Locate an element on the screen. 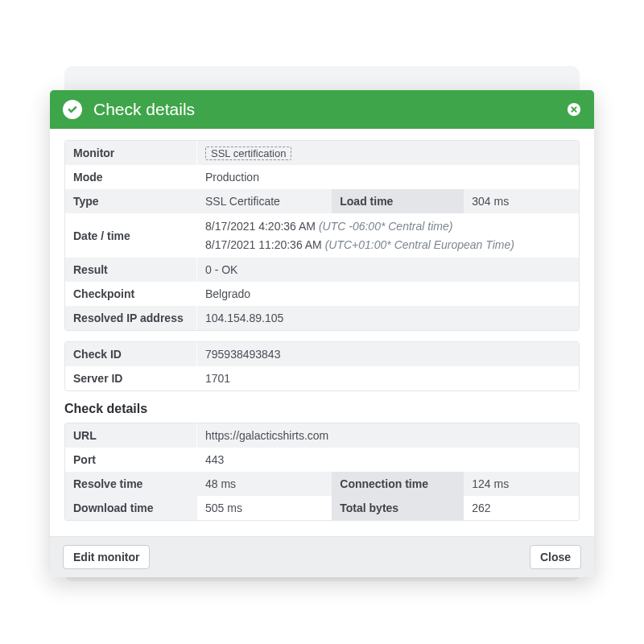  checkid-label: Check ID is located at coordinates (131, 354).